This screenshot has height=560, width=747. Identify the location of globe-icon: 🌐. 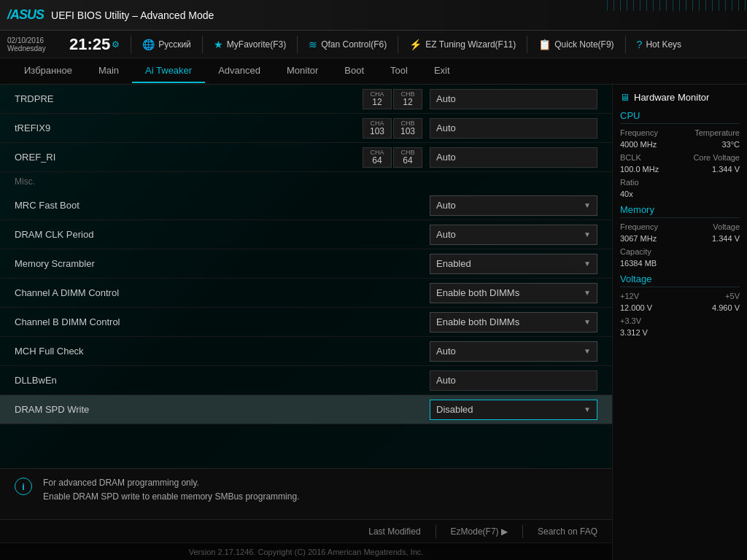
(149, 44).